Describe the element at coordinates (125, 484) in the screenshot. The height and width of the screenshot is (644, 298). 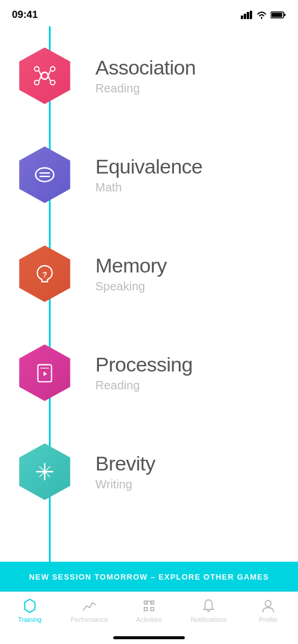
I see `item-subtitle-brevity: Writing` at that location.